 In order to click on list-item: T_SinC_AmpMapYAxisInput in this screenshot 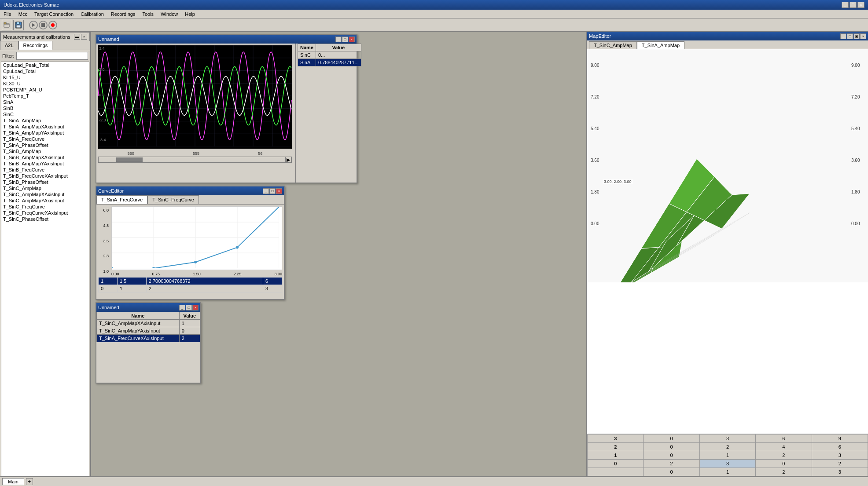, I will do `click(45, 201)`.